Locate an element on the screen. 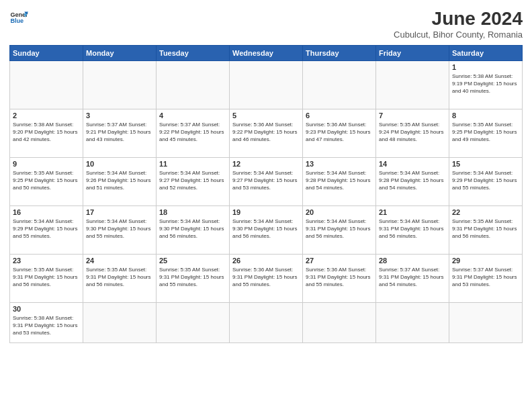 Image resolution: width=532 pixels, height=411 pixels. table-row: 7Sunrise: 5:35 AM Sunset: 9:24 PM Daylig… is located at coordinates (412, 134).